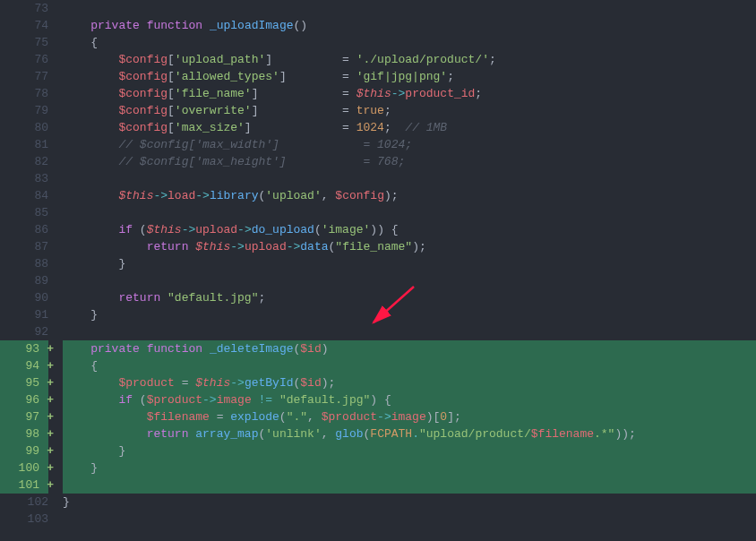  Describe the element at coordinates (24, 247) in the screenshot. I see `line-number: 87` at that location.